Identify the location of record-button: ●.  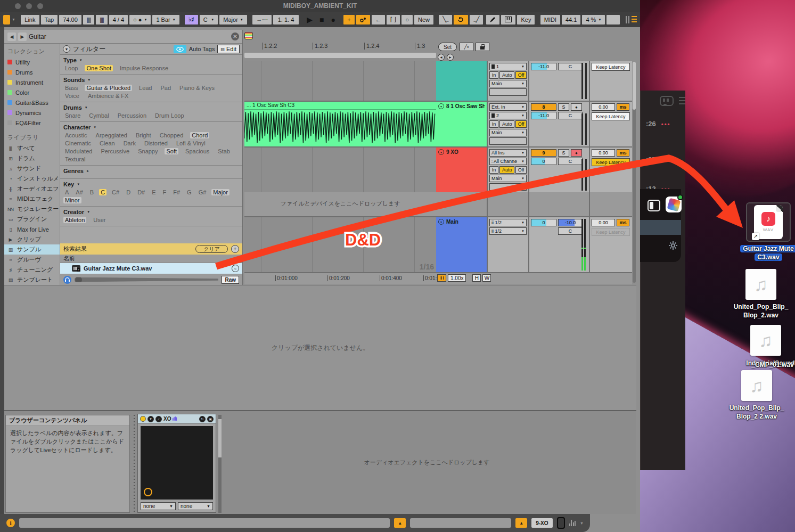
(333, 20).